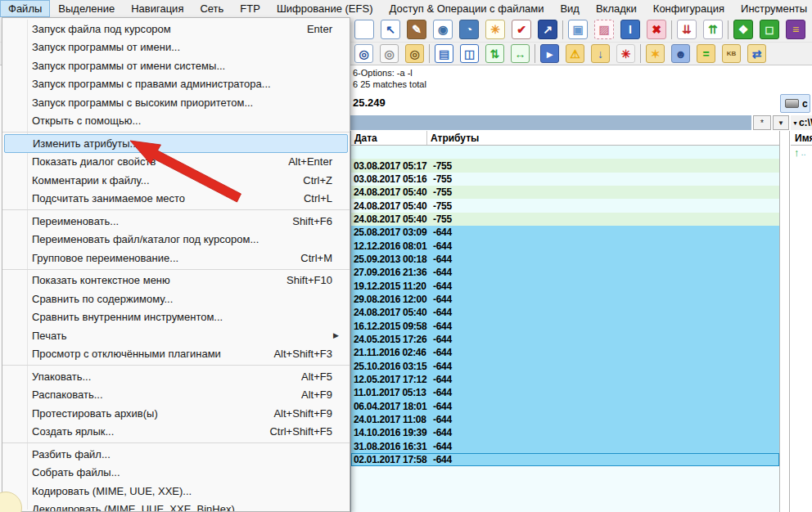 The height and width of the screenshot is (512, 812). Describe the element at coordinates (444, 54) in the screenshot. I see `horizontal-split-icon: ▤` at that location.